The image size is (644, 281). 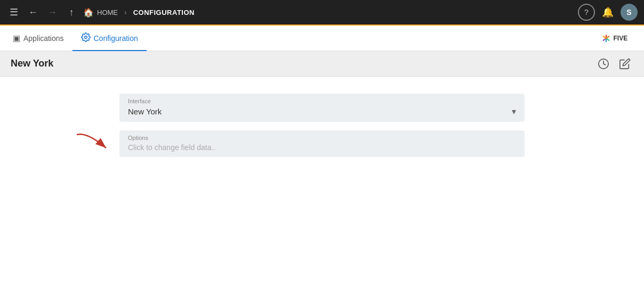 I want to click on home-label: HOME, so click(x=108, y=13).